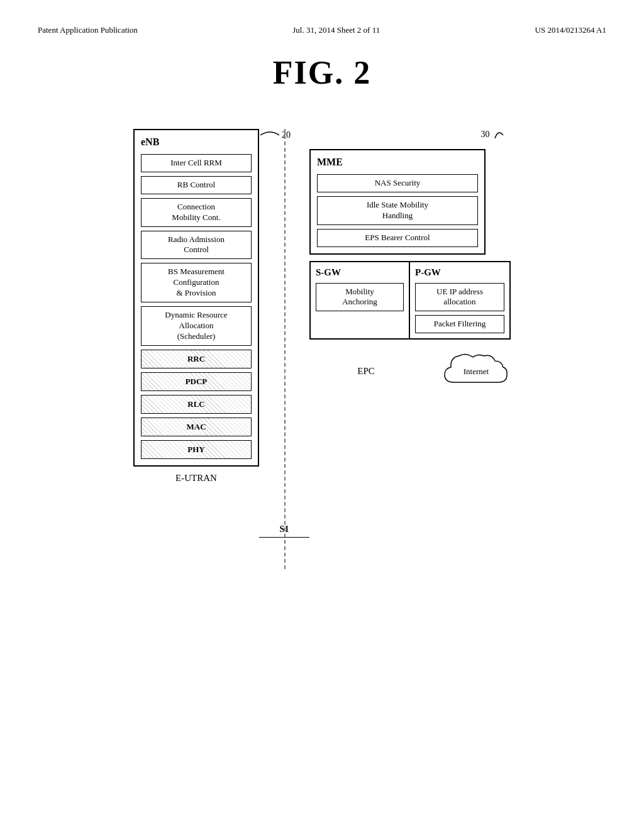  Describe the element at coordinates (397, 238) in the screenshot. I see `eps-bearer-box: EPS Bearer Control` at that location.